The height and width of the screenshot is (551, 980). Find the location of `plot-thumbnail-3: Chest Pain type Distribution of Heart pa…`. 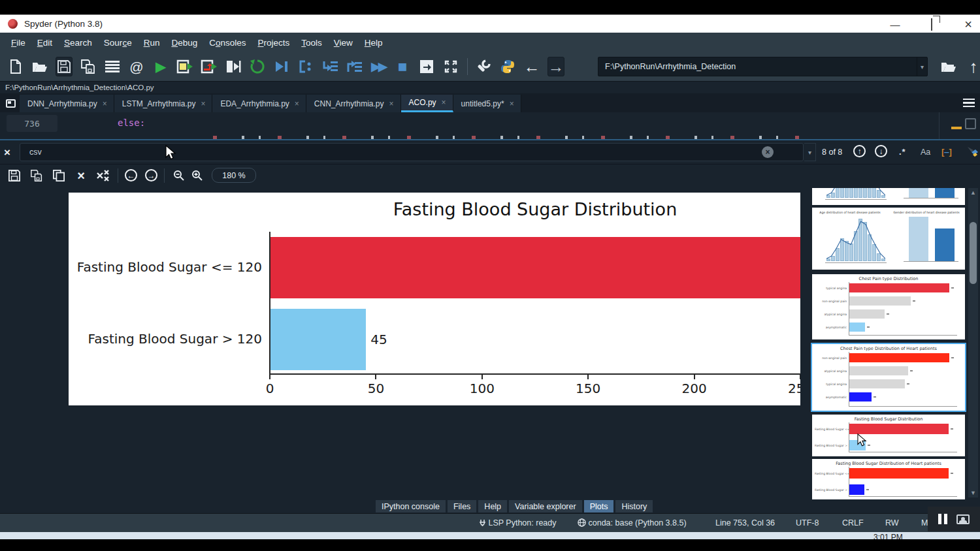

plot-thumbnail-3: Chest Pain type Distribution of Heart pa… is located at coordinates (889, 377).